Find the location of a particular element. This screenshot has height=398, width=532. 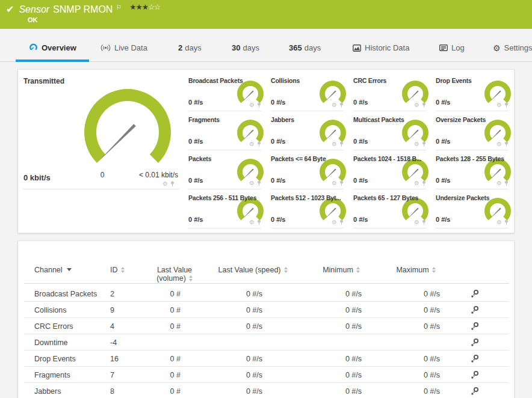

column-header-last-value-volume: Last Value(volume) is located at coordinates (175, 274).